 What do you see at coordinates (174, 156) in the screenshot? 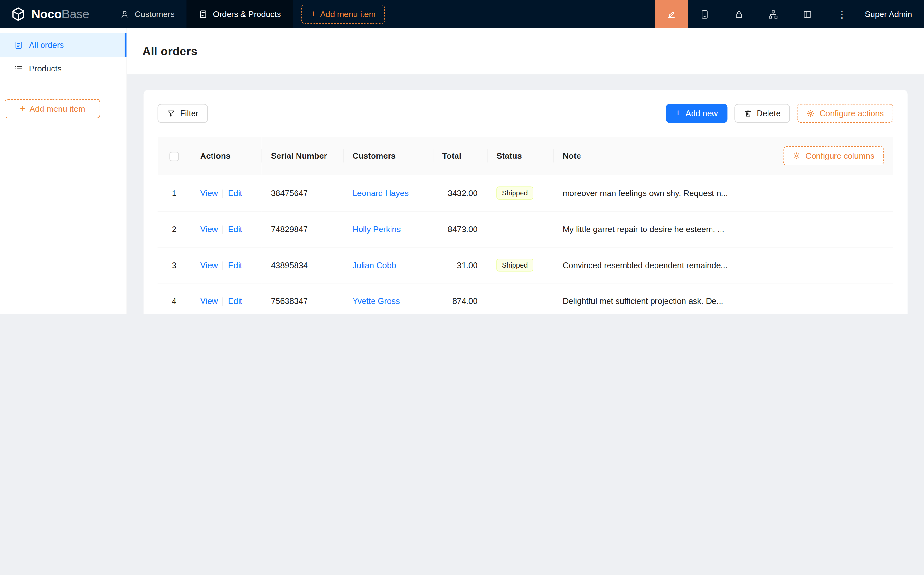
I see `select-all-checkbox` at bounding box center [174, 156].